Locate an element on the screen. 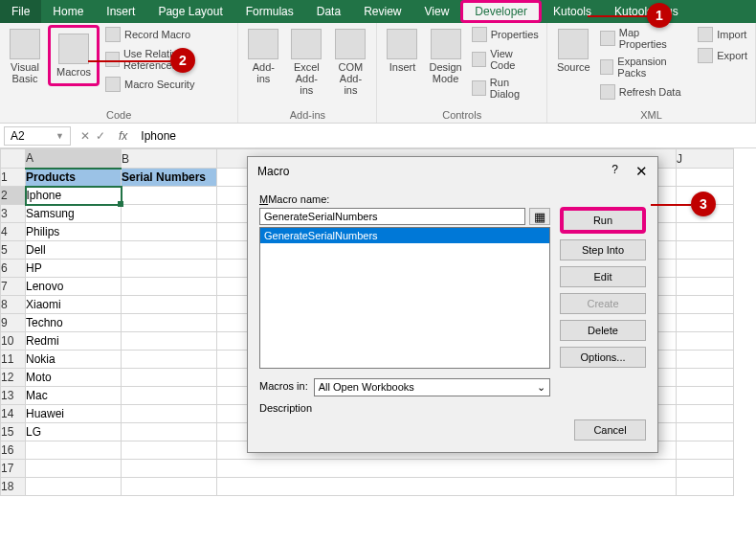 The height and width of the screenshot is (543, 756). visual-basic-button: Visual Basic is located at coordinates (25, 57).